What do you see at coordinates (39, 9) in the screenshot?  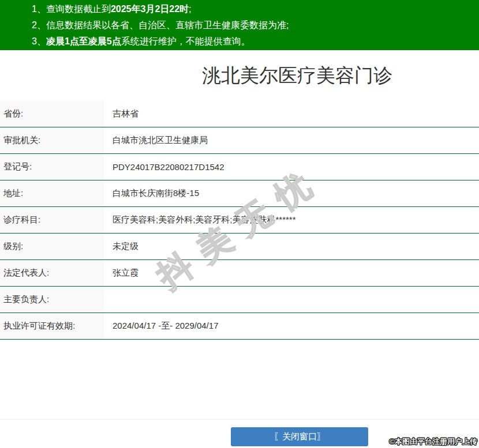 I see `notice-number: 1、` at bounding box center [39, 9].